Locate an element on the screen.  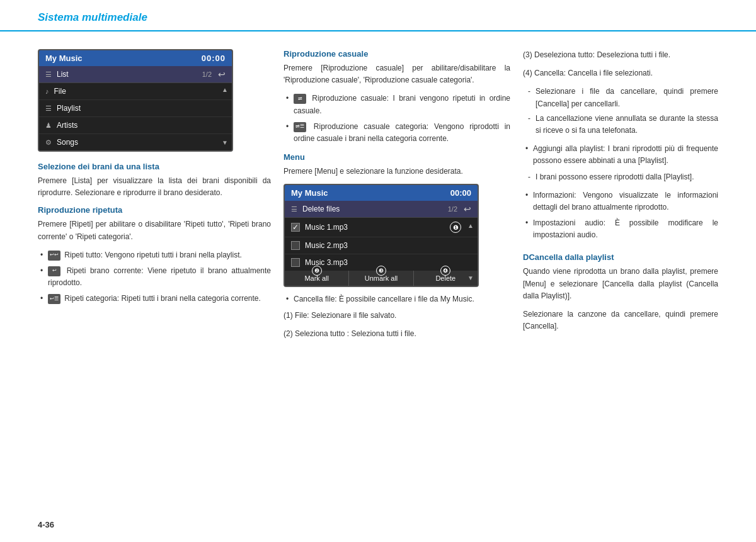
music2-label: Music 2.mp3 is located at coordinates (383, 246).